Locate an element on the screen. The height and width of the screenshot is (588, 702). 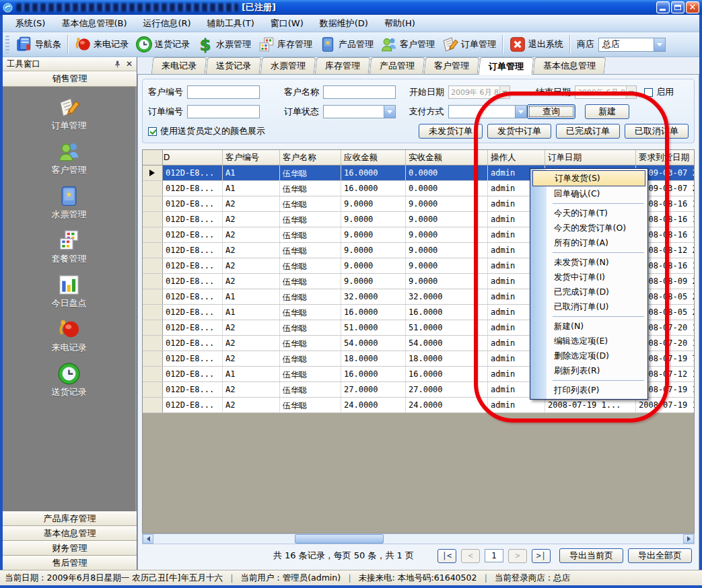
last-page-button: >| is located at coordinates (541, 556).